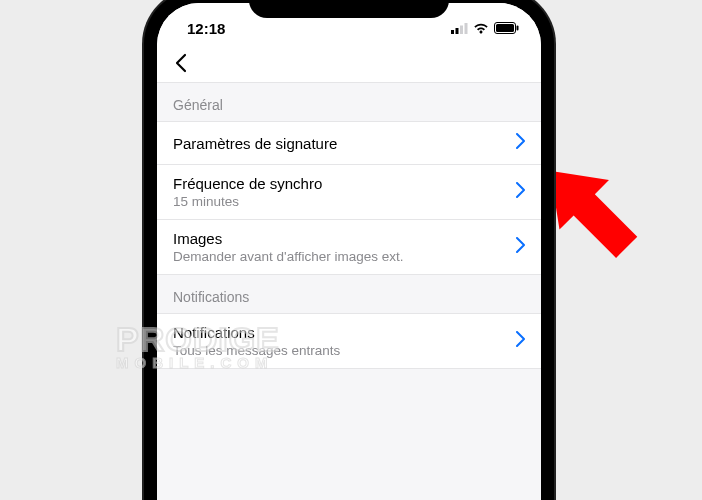 The width and height of the screenshot is (702, 500). Describe the element at coordinates (349, 294) in the screenshot. I see `section-header-notifications: Notifications` at that location.